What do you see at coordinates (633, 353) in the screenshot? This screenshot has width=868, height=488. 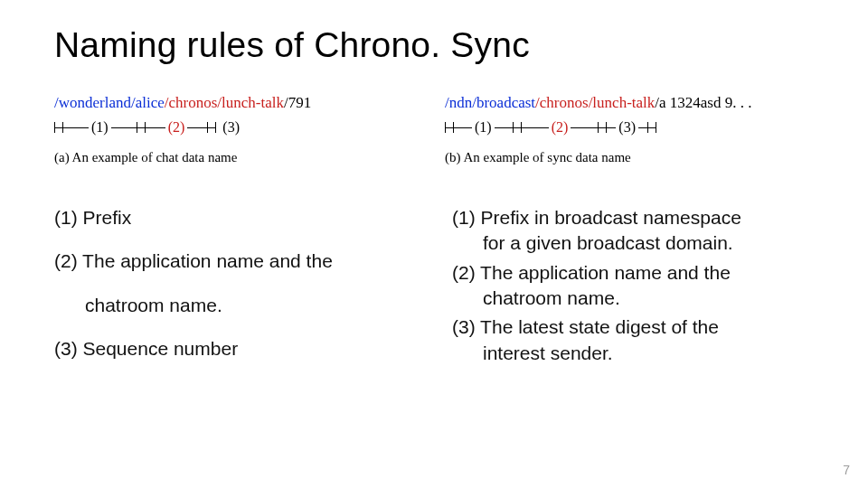 I see `list-item: interest sender.` at bounding box center [633, 353].